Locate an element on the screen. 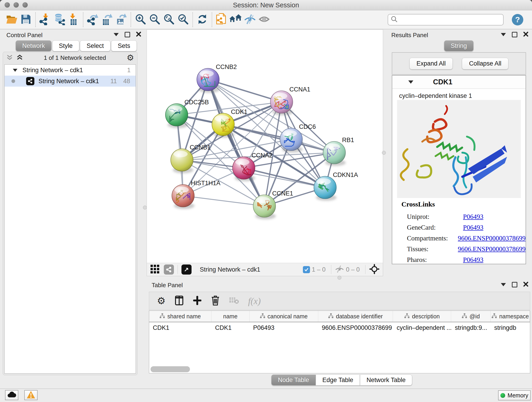  node-CDC25B: CDC25B is located at coordinates (187, 114).